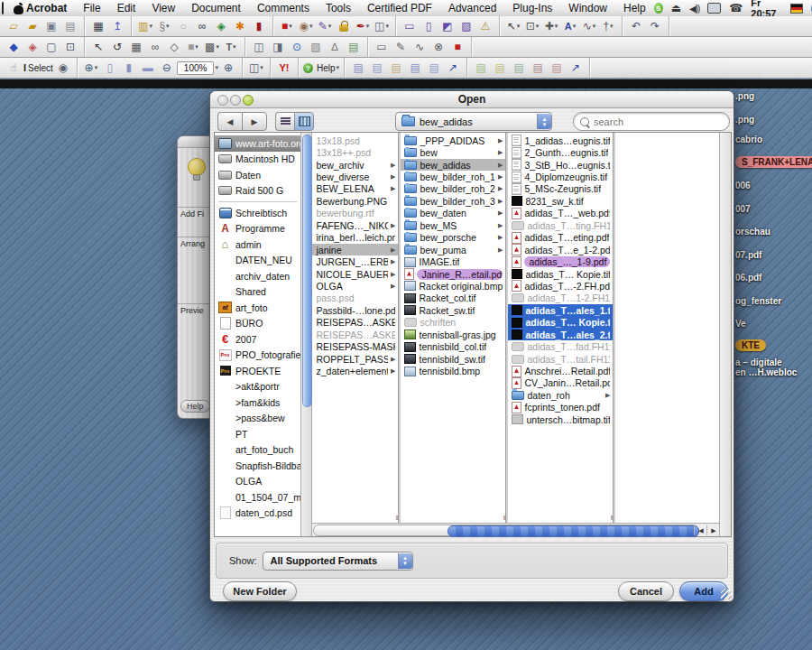 The image size is (812, 650). I want to click on print-icon: ▤, so click(70, 26).